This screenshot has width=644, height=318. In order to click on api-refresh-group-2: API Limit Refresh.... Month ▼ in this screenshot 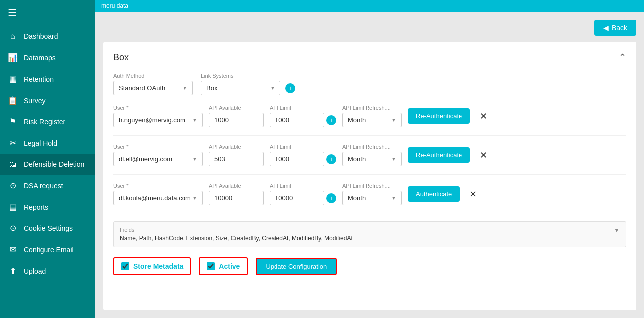, I will do `click(372, 194)`.